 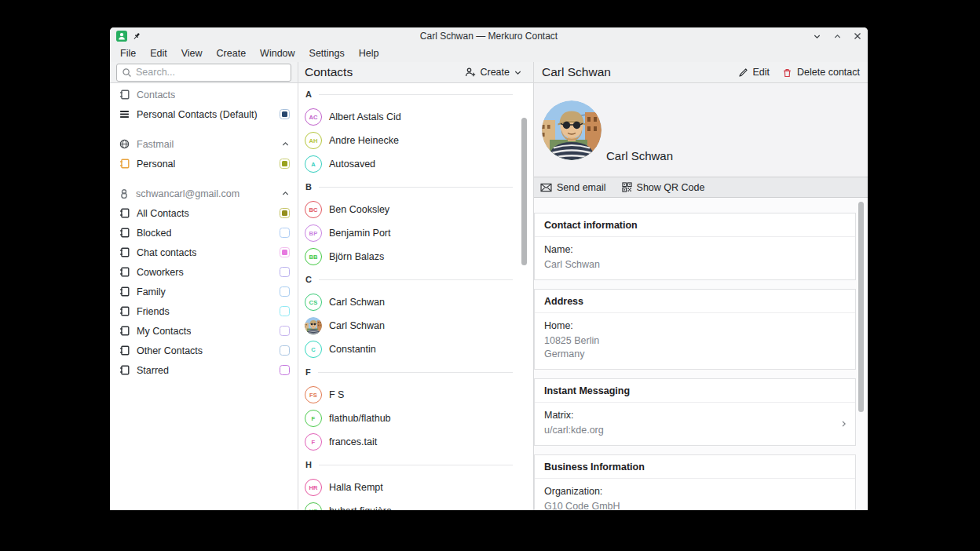 What do you see at coordinates (416, 442) in the screenshot?
I see `contact-item-frances-tait: Ffrances.tait` at bounding box center [416, 442].